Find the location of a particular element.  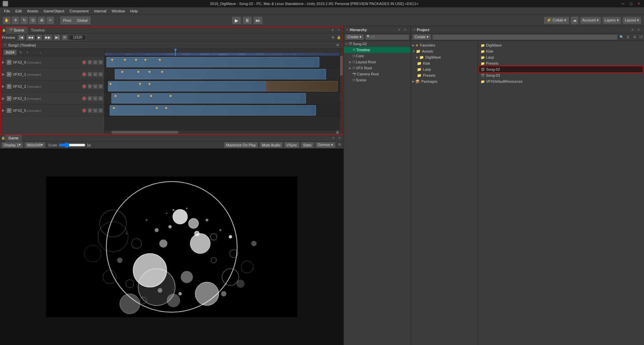

maximize-button: □ is located at coordinates (631, 4).